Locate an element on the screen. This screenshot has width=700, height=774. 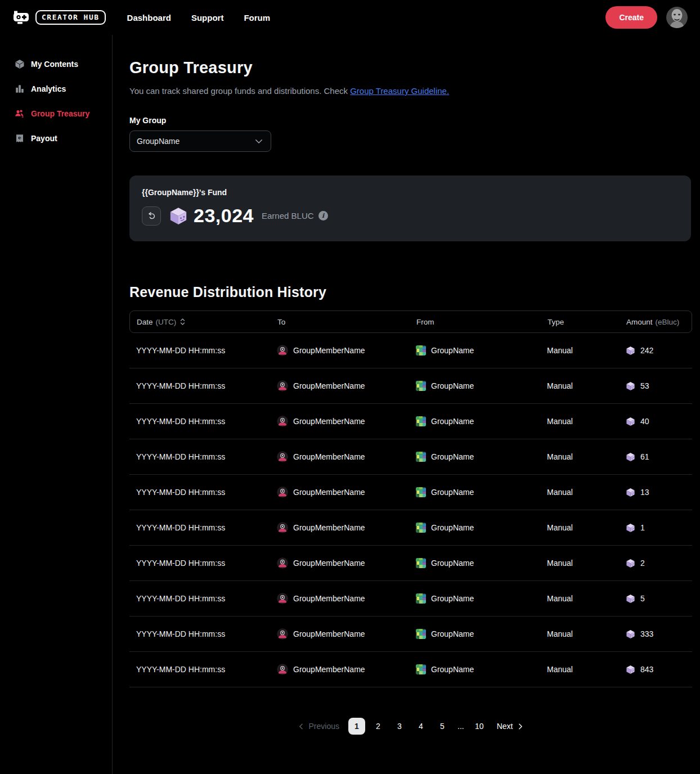
avatar-image is located at coordinates (677, 17).